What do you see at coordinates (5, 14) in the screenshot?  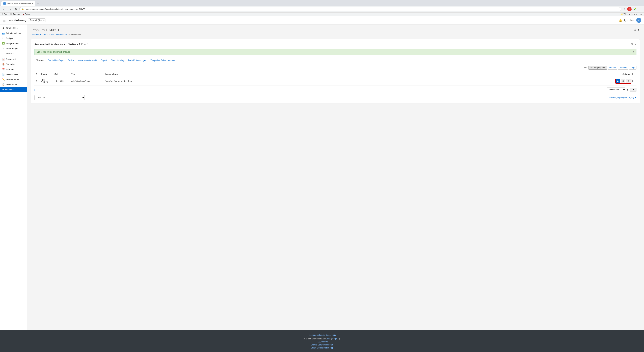 I see `apps-bookmark: ⠿ Apps` at bounding box center [5, 14].